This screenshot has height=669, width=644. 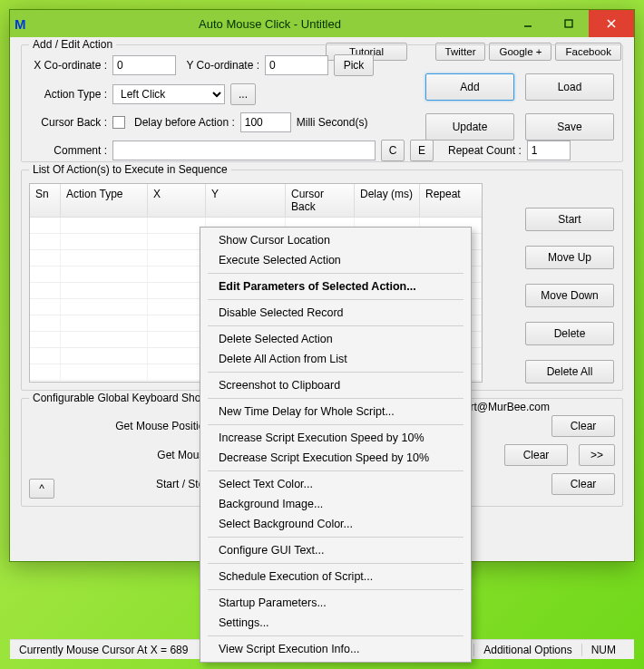 I want to click on col-delay: Delay (ms), so click(x=387, y=200).